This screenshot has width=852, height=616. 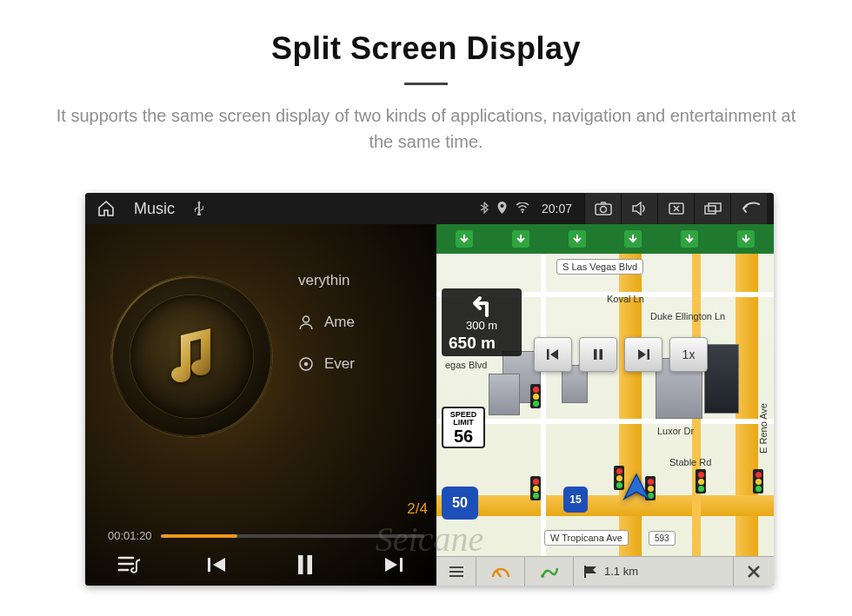 What do you see at coordinates (426, 129) in the screenshot?
I see `page-subtitle: It supports the same screen display of t…` at bounding box center [426, 129].